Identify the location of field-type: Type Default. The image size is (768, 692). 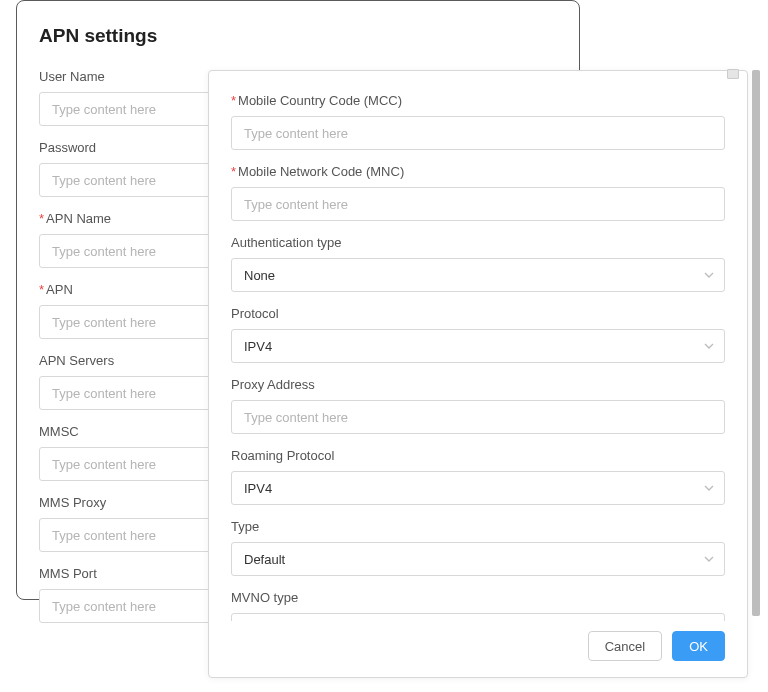
(478, 548).